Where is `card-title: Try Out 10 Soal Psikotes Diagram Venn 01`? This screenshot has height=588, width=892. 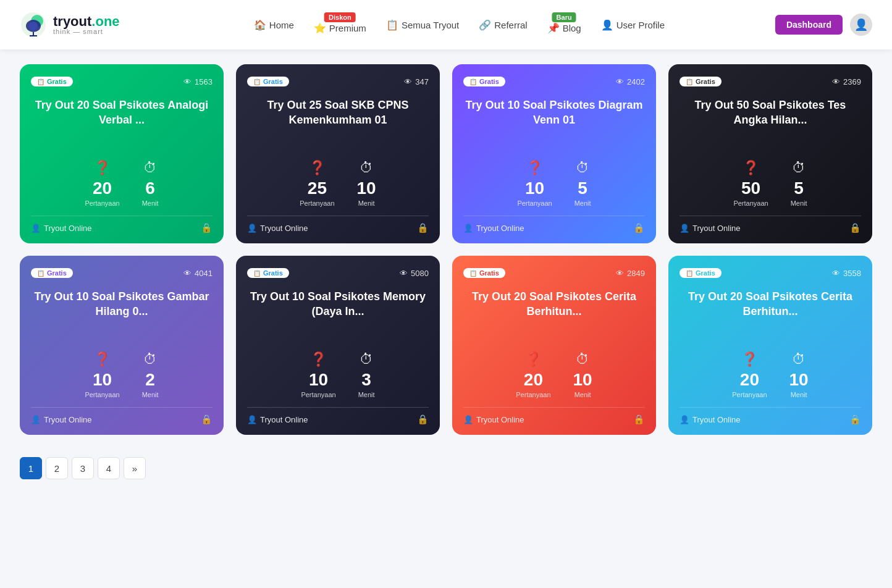
card-title: Try Out 10 Soal Psikotes Diagram Venn 01 is located at coordinates (554, 124).